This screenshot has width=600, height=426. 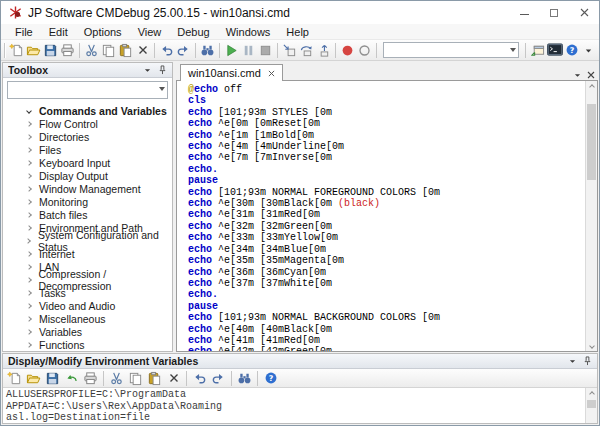 I want to click on env-variable-list: ALLUSERSPROFILE=C:\ProgramDataAPPDATA=C:…, so click(x=294, y=406).